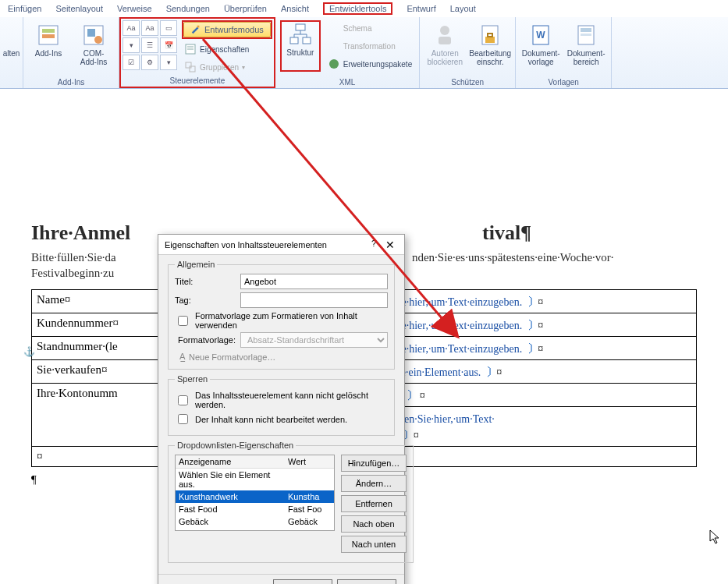  Describe the element at coordinates (169, 28) in the screenshot. I see `ctrl-picture-icon: ▭` at that location.